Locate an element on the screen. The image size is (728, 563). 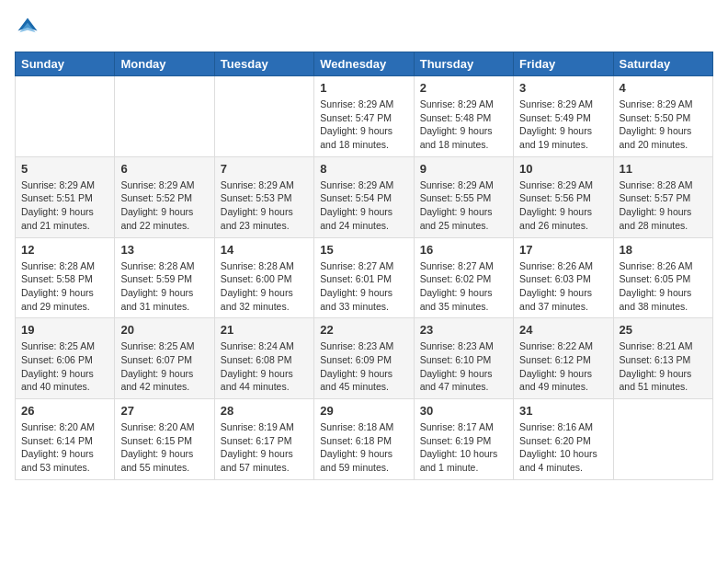
day-info: Sunrise: 8:22 AM Sunset: 6:12 PM Dayligh… is located at coordinates (563, 366).